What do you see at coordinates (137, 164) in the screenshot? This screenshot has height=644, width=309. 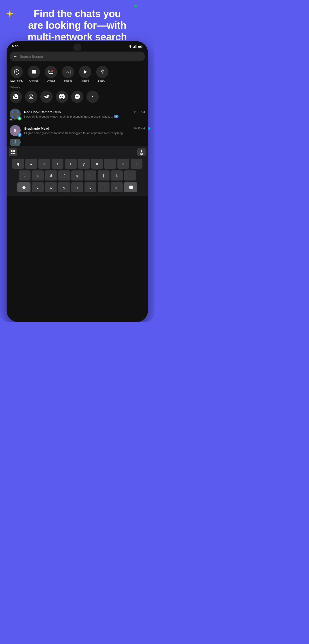 I see `key-p: p` at bounding box center [137, 164].